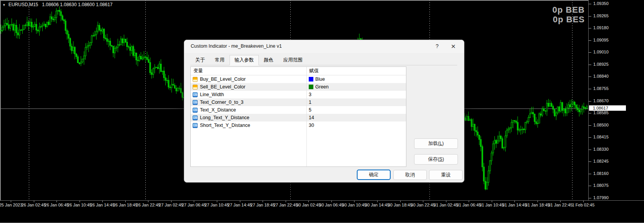  What do you see at coordinates (298, 102) in the screenshot?
I see `param-row-Text_Corner_0_to_3: 123Text_Corner_0_to_31` at bounding box center [298, 102].